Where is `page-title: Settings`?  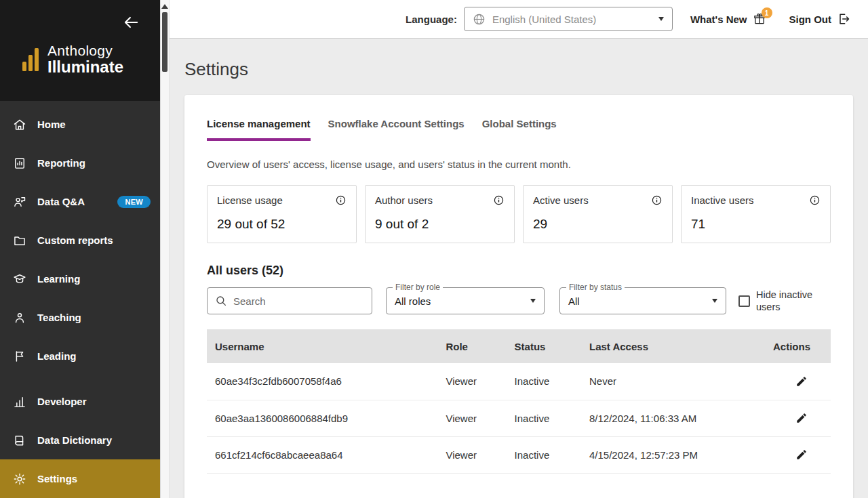
page-title: Settings is located at coordinates (526, 69).